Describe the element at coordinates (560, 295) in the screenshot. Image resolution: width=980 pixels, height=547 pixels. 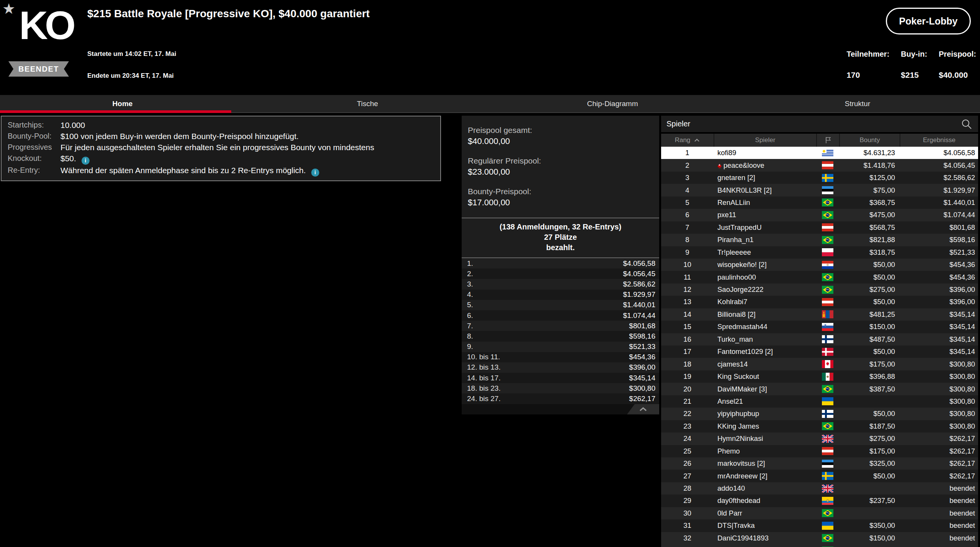
I see `payout-row: 4. $1.929,97` at that location.